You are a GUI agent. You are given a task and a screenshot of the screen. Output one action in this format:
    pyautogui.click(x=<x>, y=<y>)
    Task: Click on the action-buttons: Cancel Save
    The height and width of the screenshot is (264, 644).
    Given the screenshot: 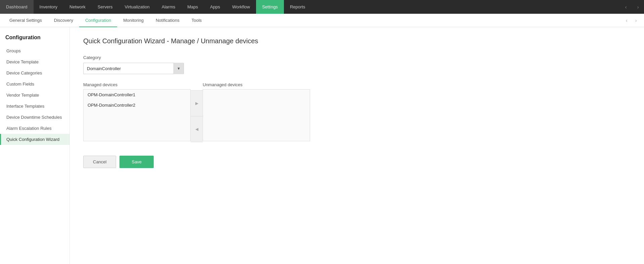 What is the action you would take?
    pyautogui.click(x=357, y=162)
    